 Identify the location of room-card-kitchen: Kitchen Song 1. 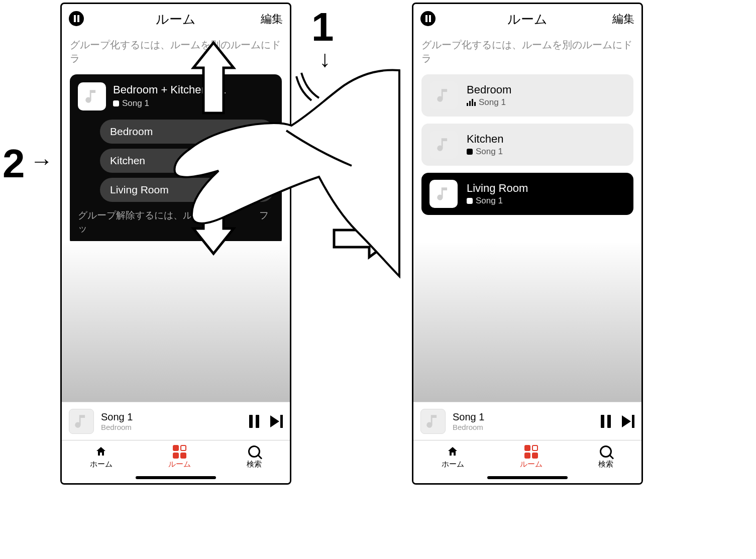
(527, 145).